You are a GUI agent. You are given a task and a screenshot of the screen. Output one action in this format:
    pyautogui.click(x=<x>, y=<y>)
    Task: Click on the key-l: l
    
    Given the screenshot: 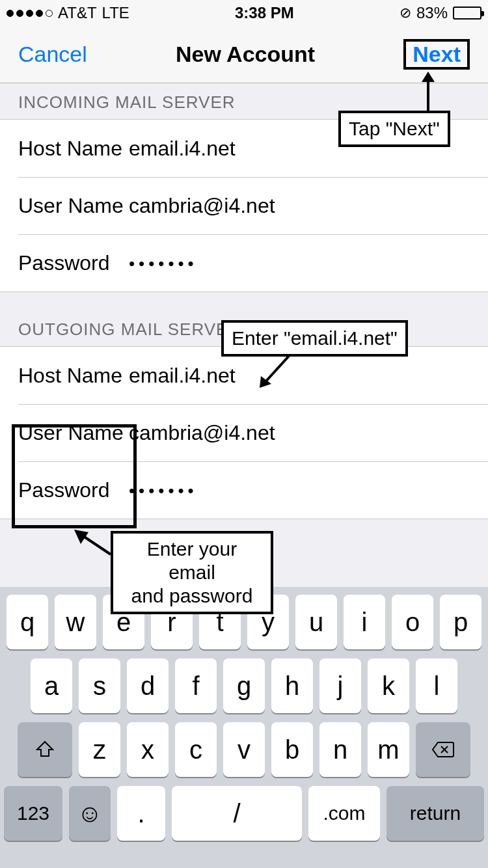 What is the action you would take?
    pyautogui.click(x=437, y=686)
    